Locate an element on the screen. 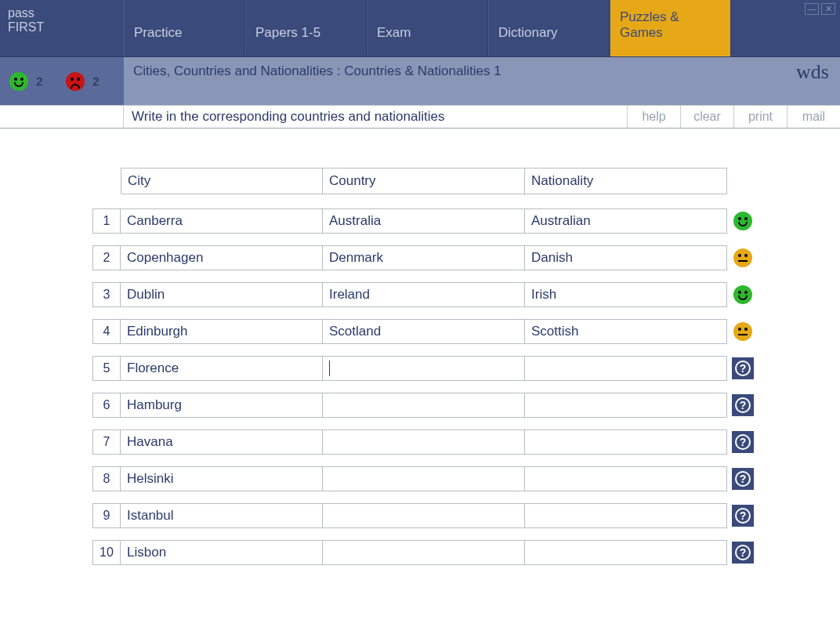 The width and height of the screenshot is (840, 627). nationality-cell: Australian is located at coordinates (626, 221).